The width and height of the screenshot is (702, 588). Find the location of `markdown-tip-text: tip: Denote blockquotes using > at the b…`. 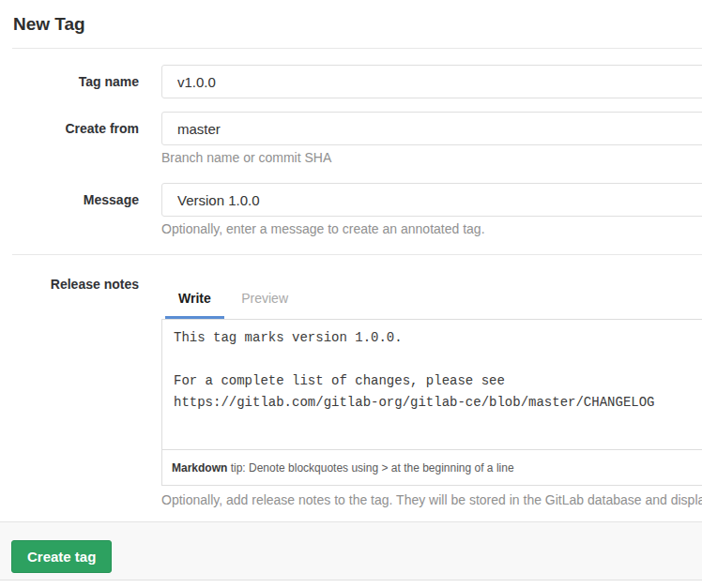

markdown-tip-text: tip: Denote blockquotes using > at the b… is located at coordinates (370, 468).